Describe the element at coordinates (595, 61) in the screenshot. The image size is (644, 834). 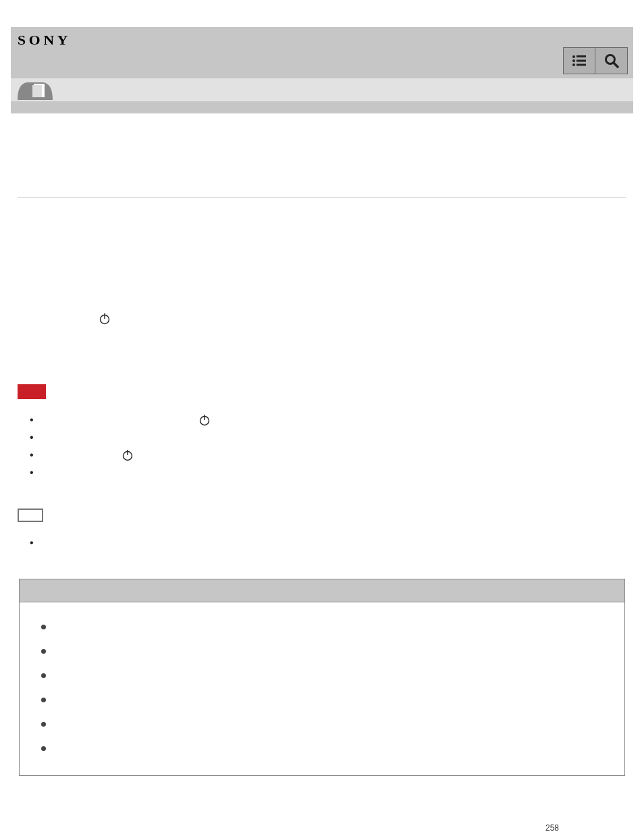
I see `top-icon-group` at that location.